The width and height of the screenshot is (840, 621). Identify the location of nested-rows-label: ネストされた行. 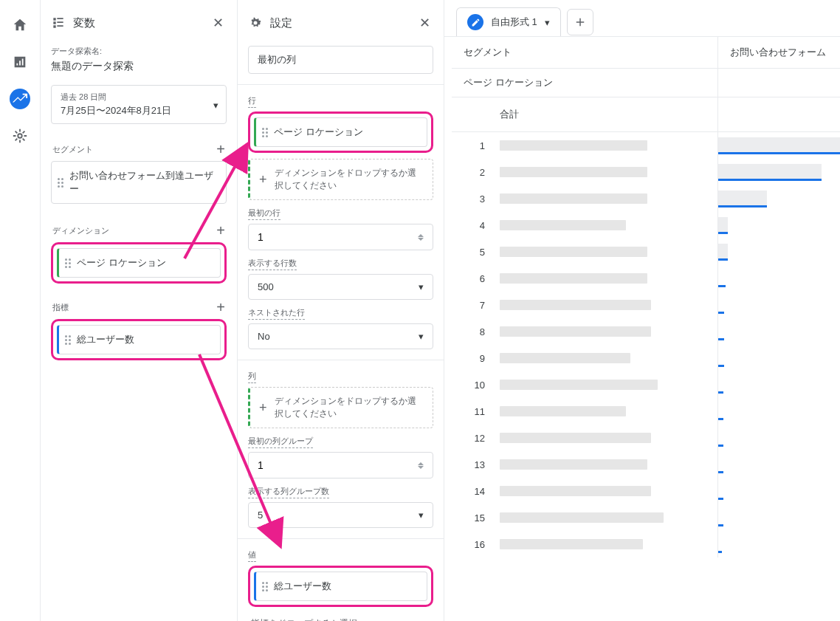
(276, 313).